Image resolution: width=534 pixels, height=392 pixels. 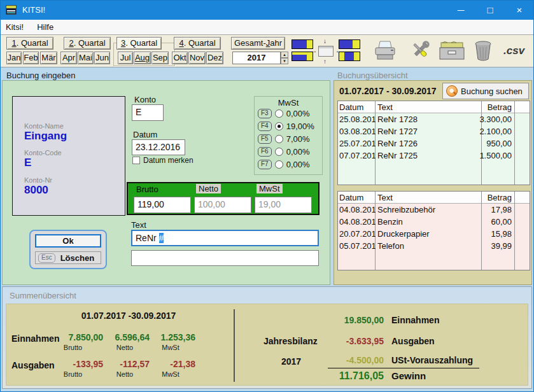 I want to click on annual-value: -3.633,95, so click(x=348, y=341).